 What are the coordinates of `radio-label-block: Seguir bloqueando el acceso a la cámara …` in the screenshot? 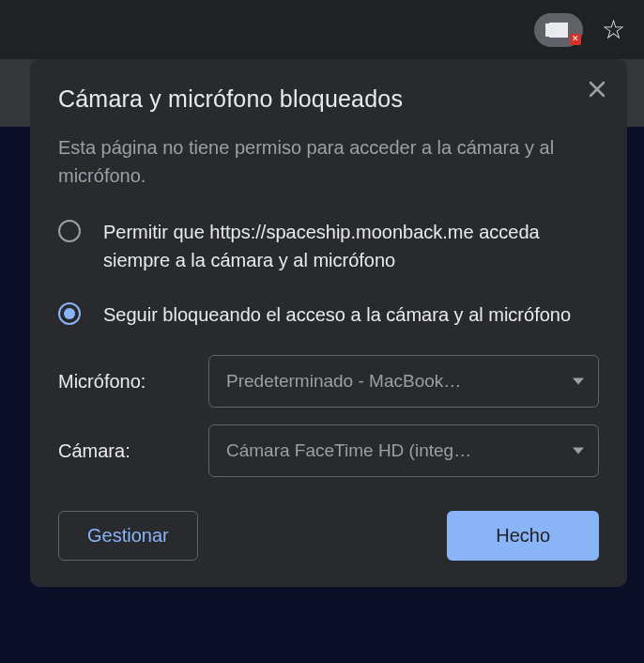 It's located at (337, 315).